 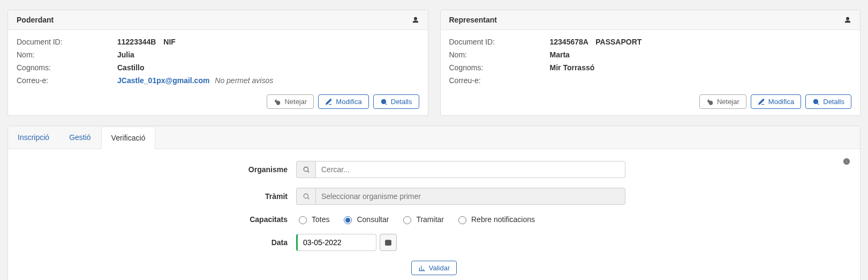 What do you see at coordinates (434, 268) in the screenshot?
I see `validar-button: Validar` at bounding box center [434, 268].